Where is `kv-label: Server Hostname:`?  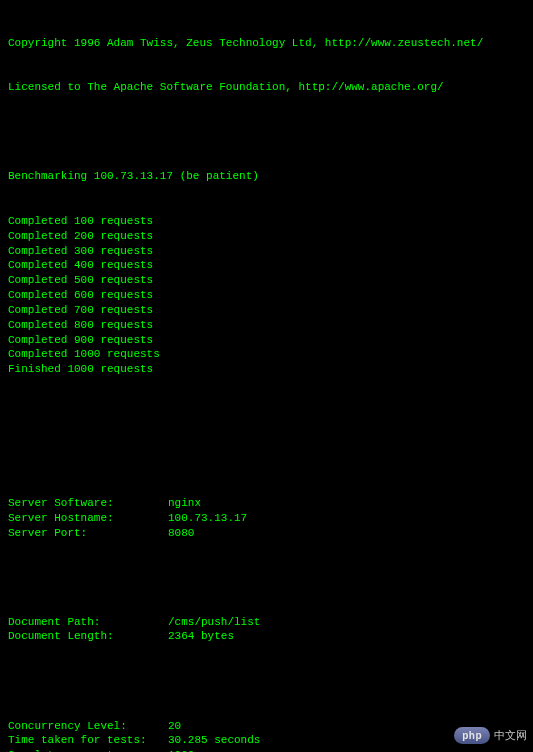 kv-label: Server Hostname: is located at coordinates (88, 518).